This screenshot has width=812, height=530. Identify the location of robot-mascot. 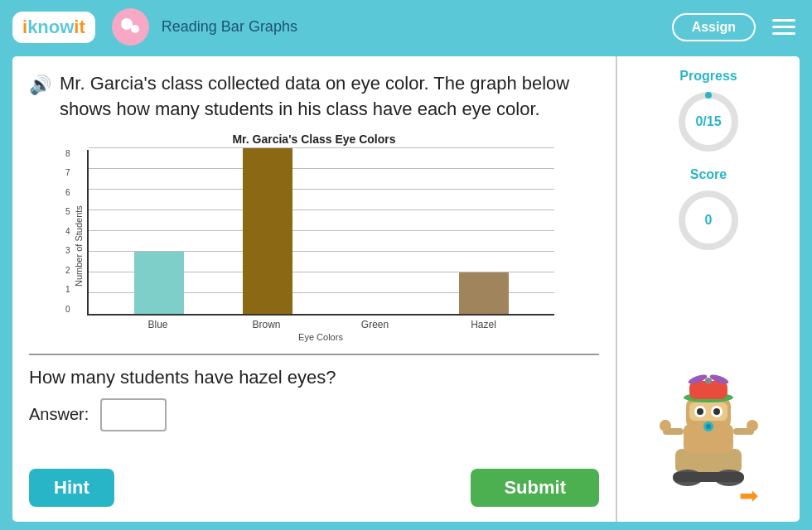
(708, 428).